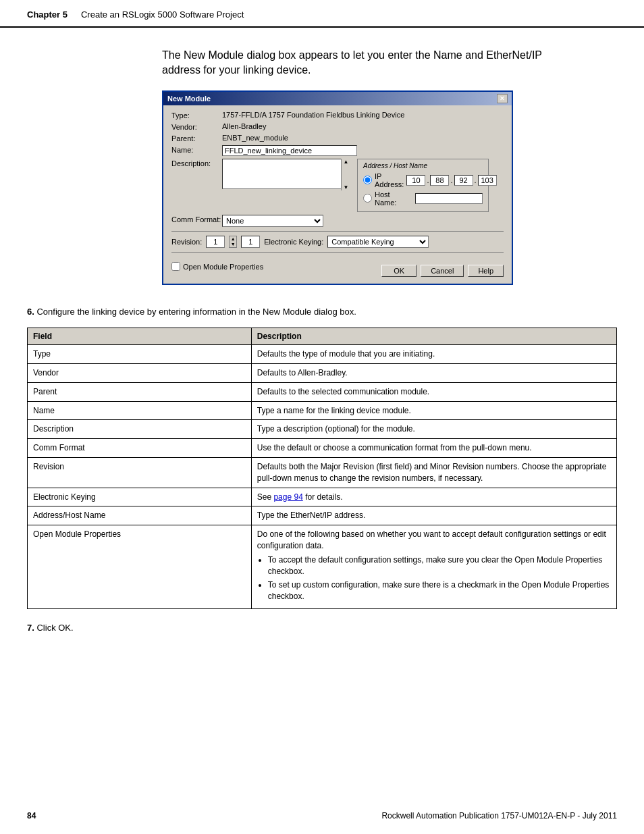 The image size is (644, 834). I want to click on table-row: Address/Host NameType the EtherNet/IP ad…, so click(323, 516).